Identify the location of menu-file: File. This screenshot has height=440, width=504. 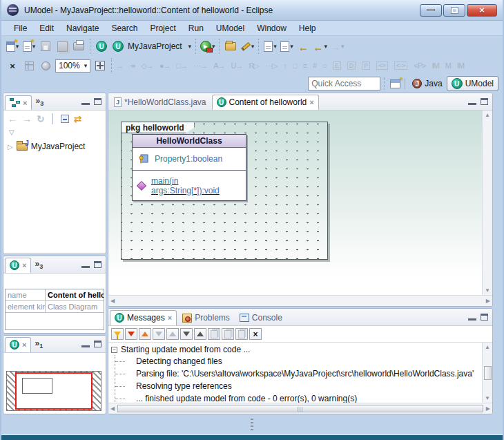
(21, 28).